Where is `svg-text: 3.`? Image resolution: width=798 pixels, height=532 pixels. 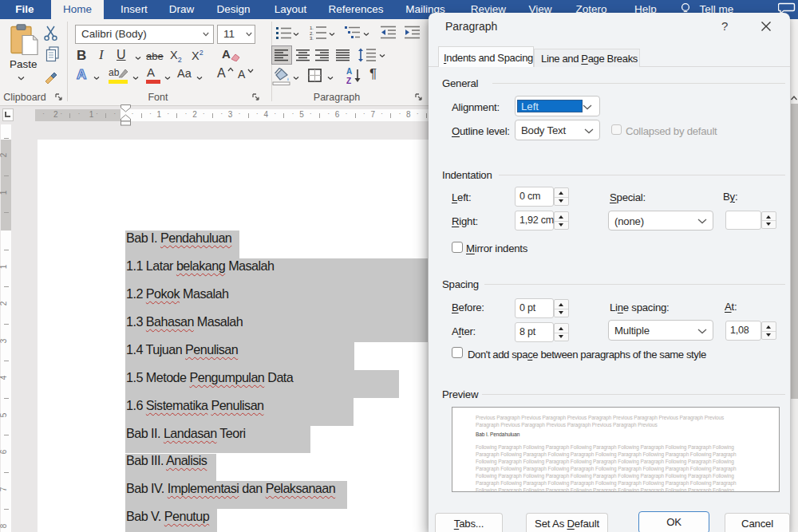 svg-text: 3. is located at coordinates (311, 38).